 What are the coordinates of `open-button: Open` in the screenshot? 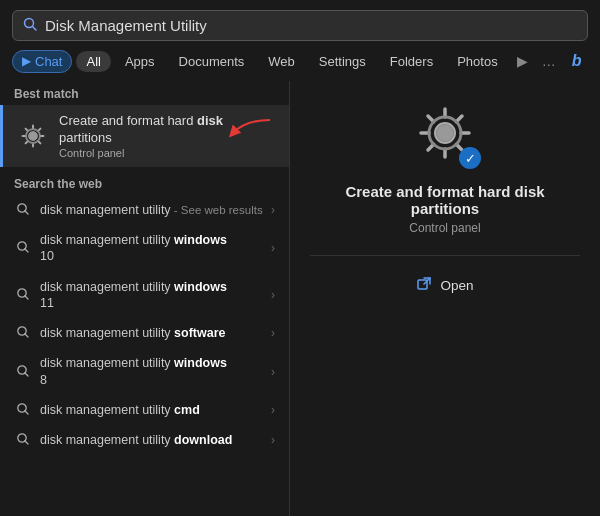 It's located at (444, 286).